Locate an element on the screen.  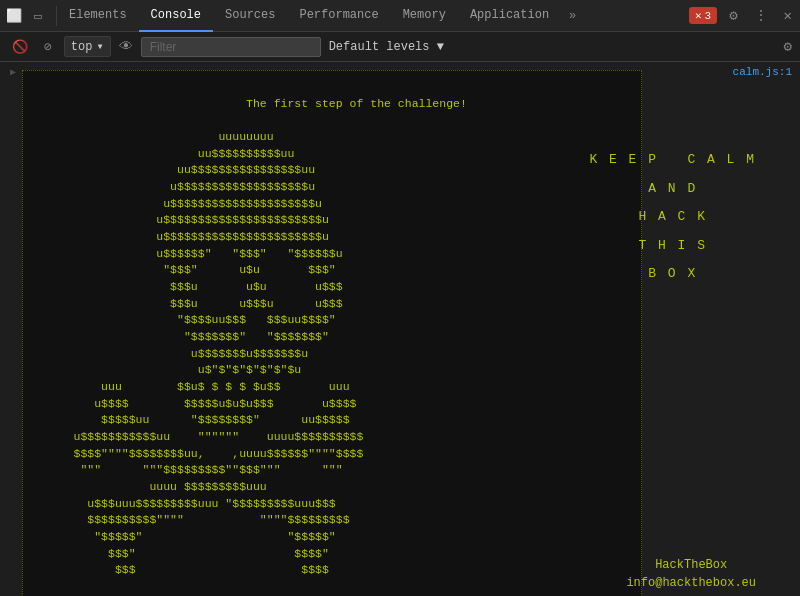
tabs-container: Elements Console Sources Performance Mem… is located at coordinates (369, 16).